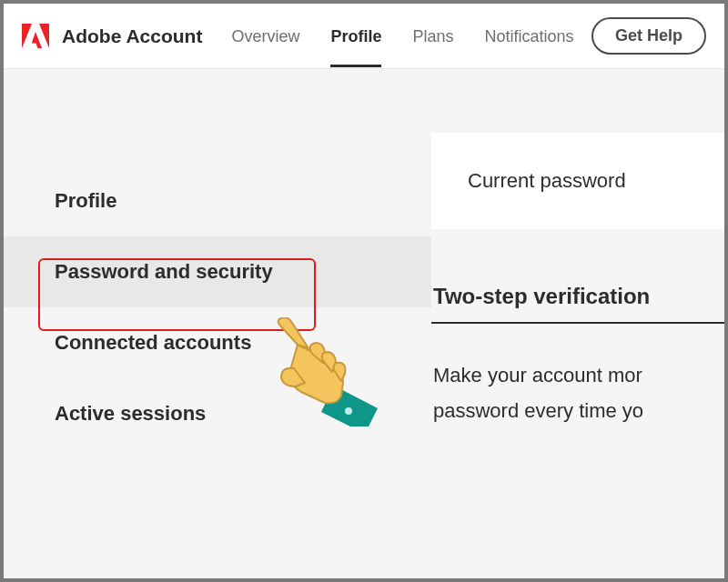 This screenshot has height=582, width=728. Describe the element at coordinates (433, 36) in the screenshot. I see `nav-plans: Plans` at that location.